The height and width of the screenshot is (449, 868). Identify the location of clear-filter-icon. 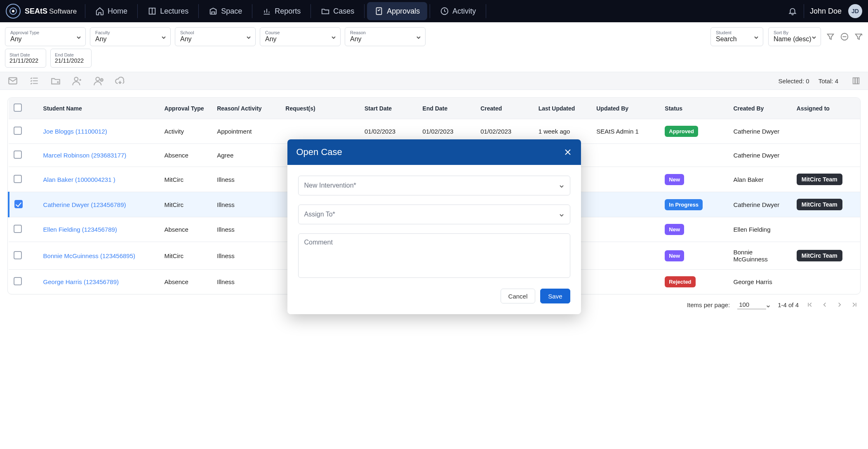
(844, 37).